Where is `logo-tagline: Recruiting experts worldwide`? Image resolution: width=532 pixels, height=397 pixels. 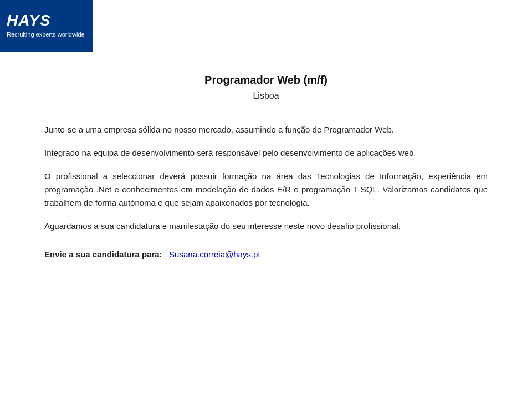 logo-tagline: Recruiting experts worldwide is located at coordinates (47, 34).